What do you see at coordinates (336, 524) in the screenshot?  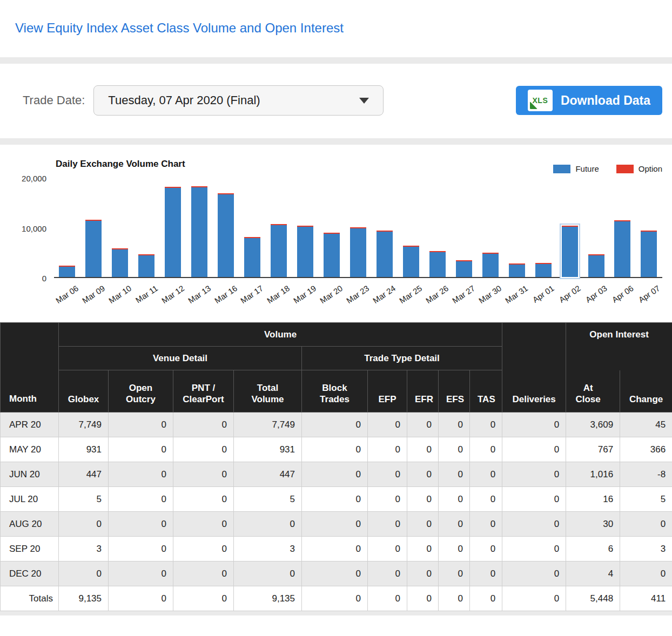 I see `table-row: AUG 200000000000300` at bounding box center [336, 524].